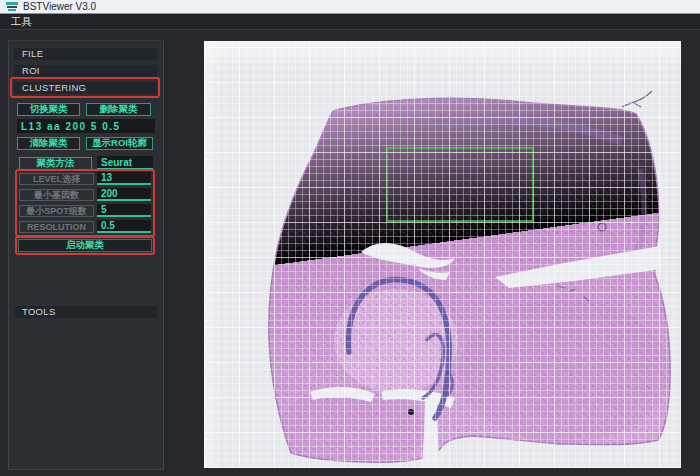 This screenshot has height=476, width=700. Describe the element at coordinates (22, 22) in the screenshot. I see `menu-item-tools: 工具` at that location.